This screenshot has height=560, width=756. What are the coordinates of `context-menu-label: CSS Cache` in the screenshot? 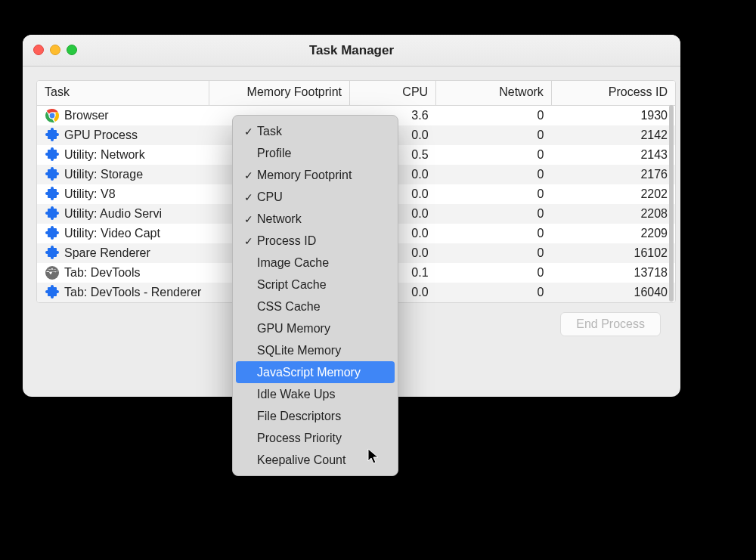 It's located at (288, 307).